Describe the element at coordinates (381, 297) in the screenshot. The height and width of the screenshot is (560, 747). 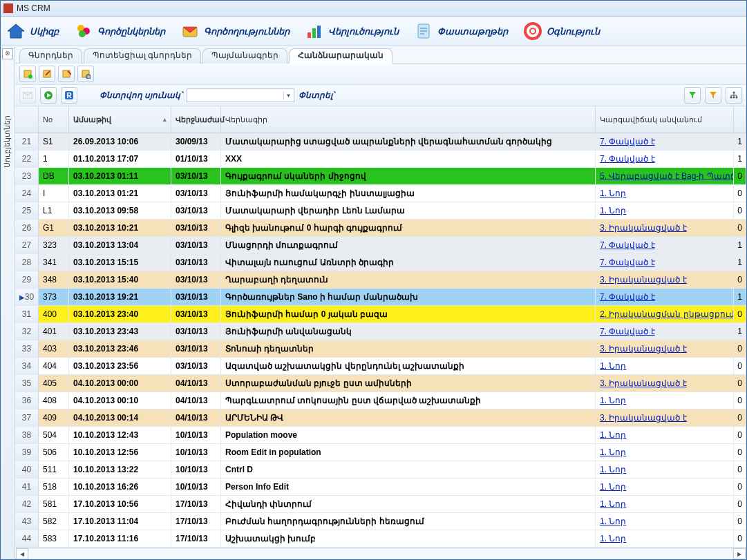
I see `table-row: ▶3037303.10.2013 19:2103/10/13Գործառույթ…` at that location.